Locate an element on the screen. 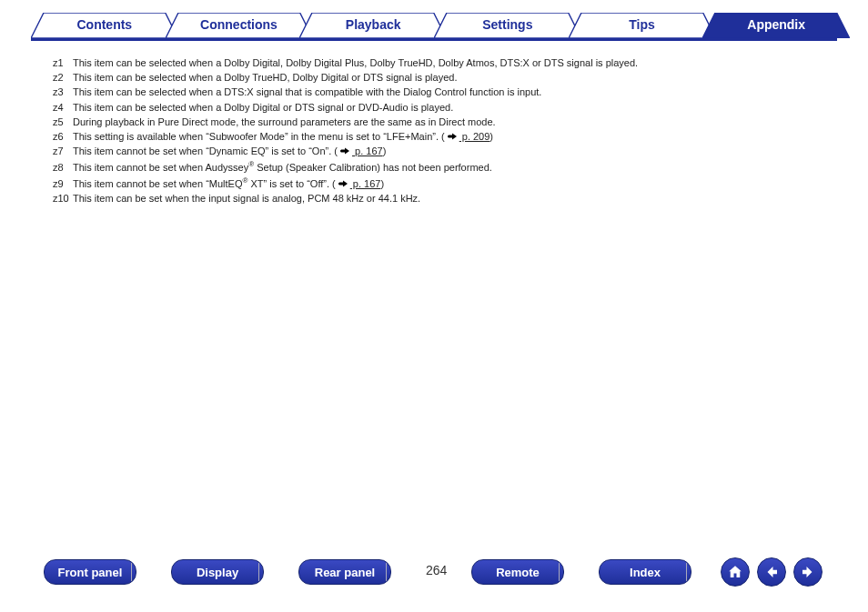  front-panel-button: Front panel is located at coordinates (90, 572).